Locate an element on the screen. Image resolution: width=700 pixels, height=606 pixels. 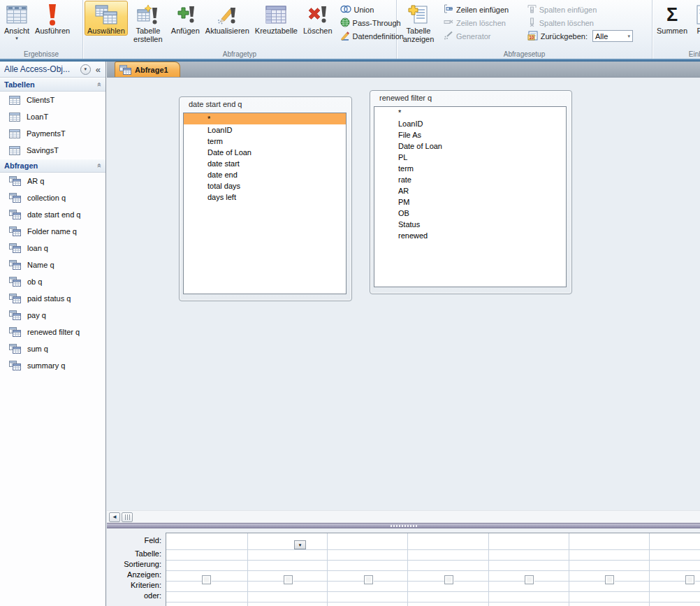
field-row: date start is located at coordinates (265, 164).